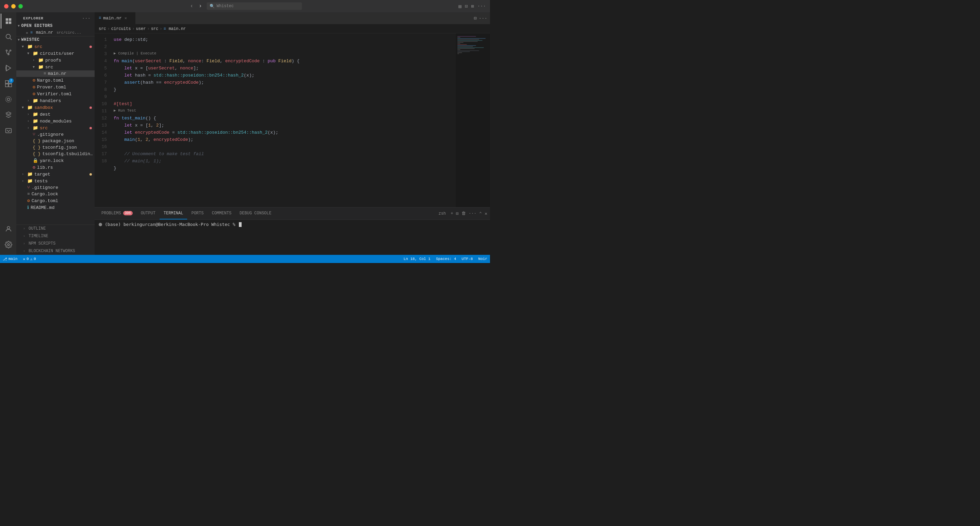 The height and width of the screenshot is (526, 980). What do you see at coordinates (56, 194) in the screenshot?
I see `tree-cargo-lock: ≡ Cargo.lock` at bounding box center [56, 194].